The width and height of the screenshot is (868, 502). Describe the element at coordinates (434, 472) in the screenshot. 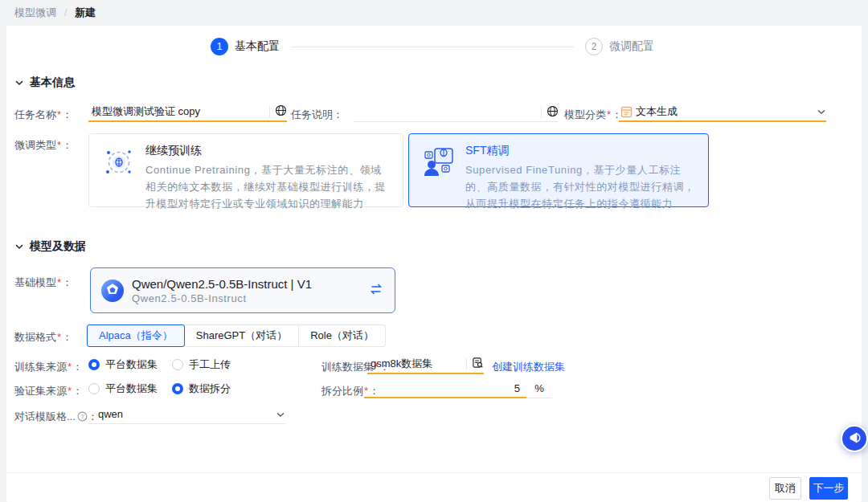

I see `footer-divider` at that location.